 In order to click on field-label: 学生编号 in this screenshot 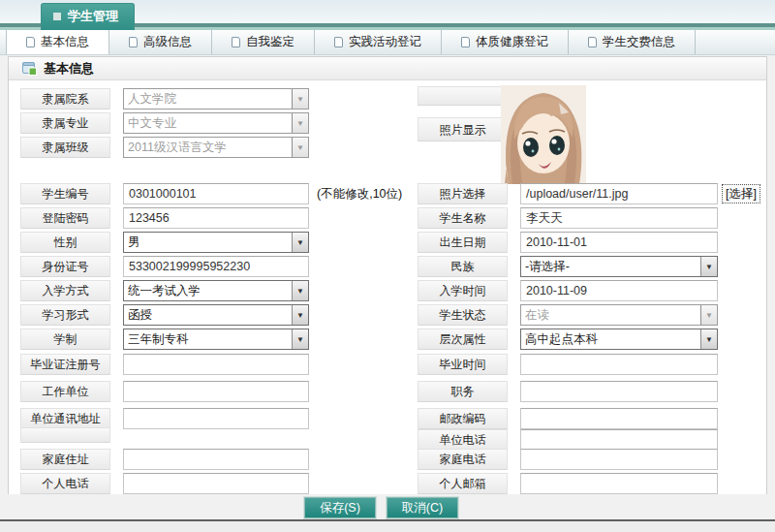, I will do `click(66, 194)`.